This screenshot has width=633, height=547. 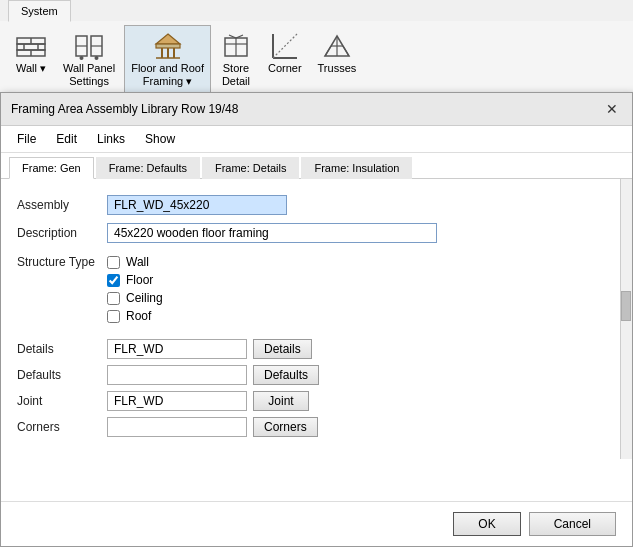 I want to click on wall-icon, so click(x=31, y=46).